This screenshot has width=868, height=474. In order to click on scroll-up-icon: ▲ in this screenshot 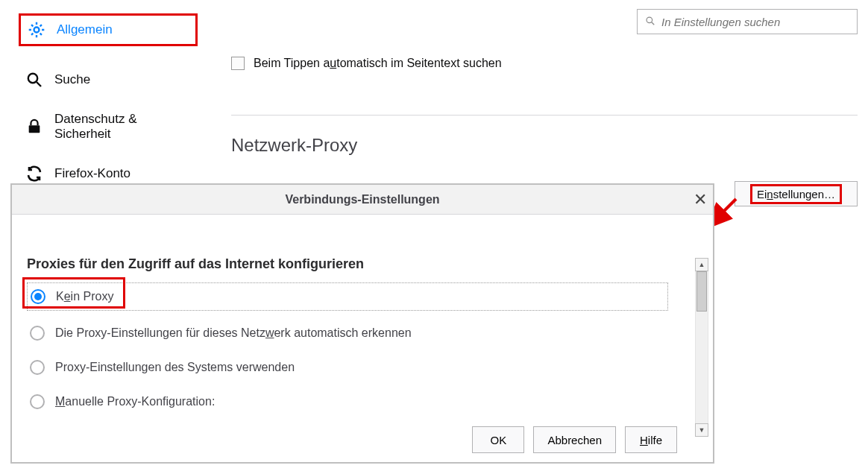, I will do `click(702, 265)`.